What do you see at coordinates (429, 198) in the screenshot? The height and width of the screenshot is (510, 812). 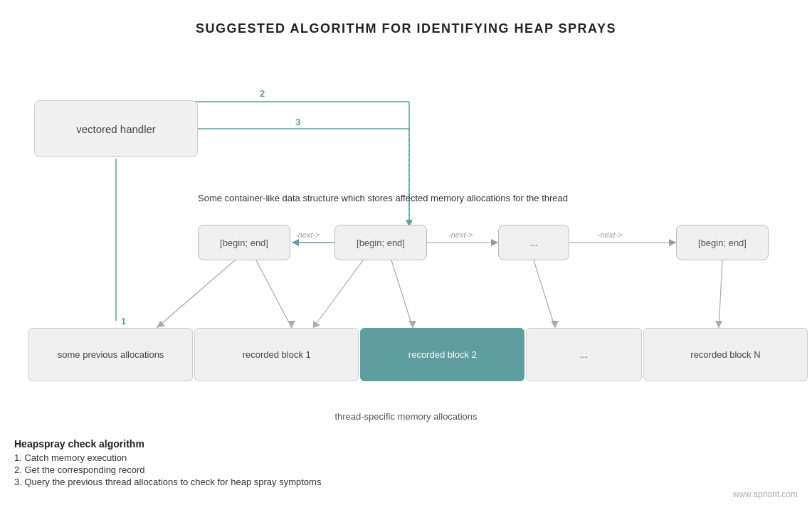 I see `container-label: Some container-like data structure which…` at bounding box center [429, 198].